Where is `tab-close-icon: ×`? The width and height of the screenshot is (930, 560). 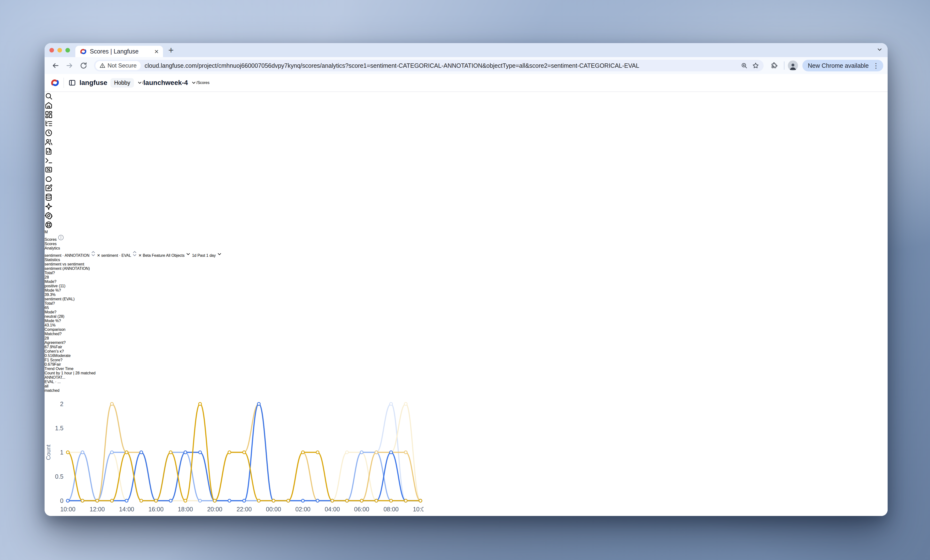
tab-close-icon: × is located at coordinates (156, 51).